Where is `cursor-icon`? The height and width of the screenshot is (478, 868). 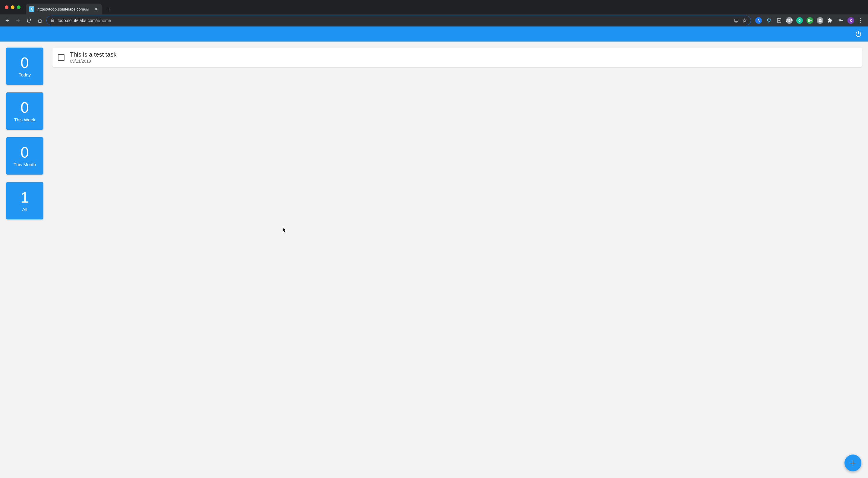 cursor-icon is located at coordinates (284, 230).